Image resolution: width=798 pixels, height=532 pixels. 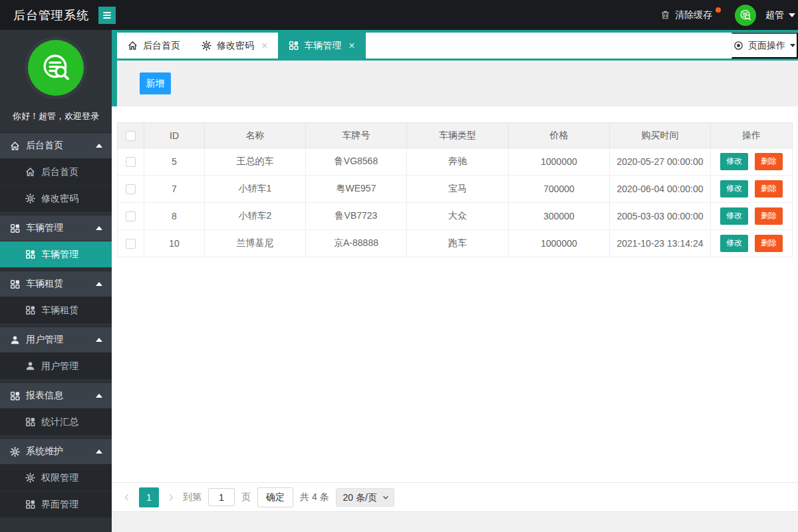 What do you see at coordinates (751, 136) in the screenshot?
I see `col-header-actions: 操作` at bounding box center [751, 136].